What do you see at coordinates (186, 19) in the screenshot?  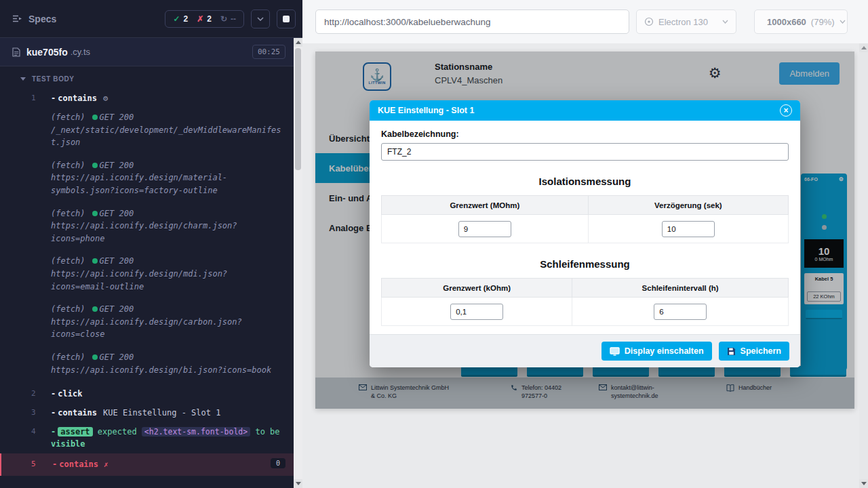 I see `passed-count: 2` at bounding box center [186, 19].